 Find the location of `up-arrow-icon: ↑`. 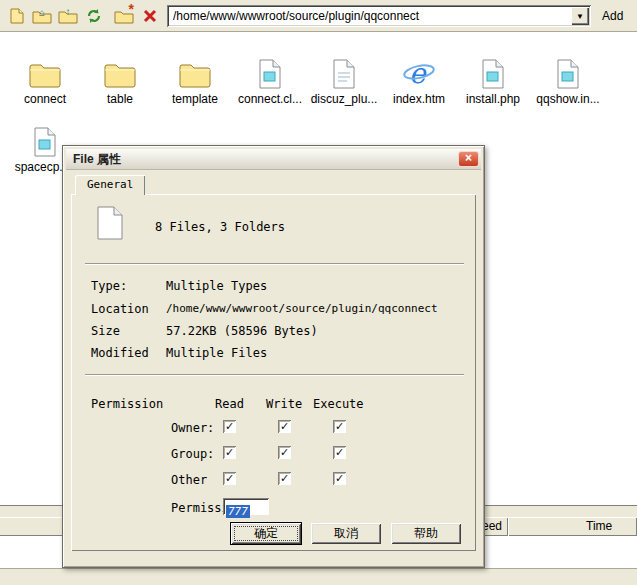

up-arrow-icon: ↑ is located at coordinates (68, 12).